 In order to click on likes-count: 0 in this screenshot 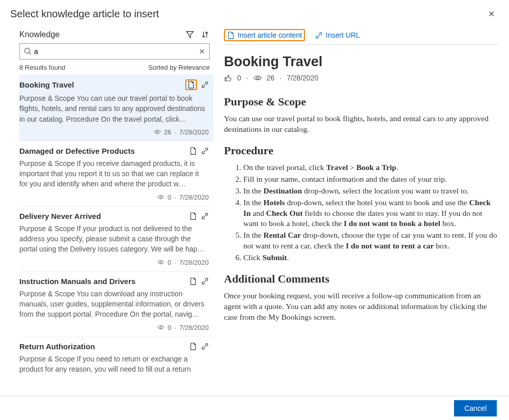, I will do `click(239, 78)`.